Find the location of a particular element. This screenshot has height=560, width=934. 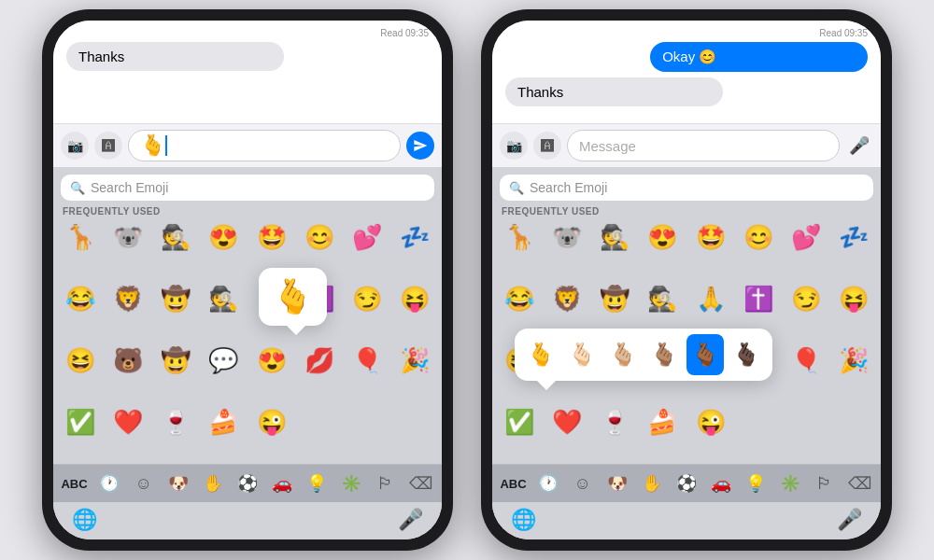

flags-icon-right: 🏳 is located at coordinates (825, 483).